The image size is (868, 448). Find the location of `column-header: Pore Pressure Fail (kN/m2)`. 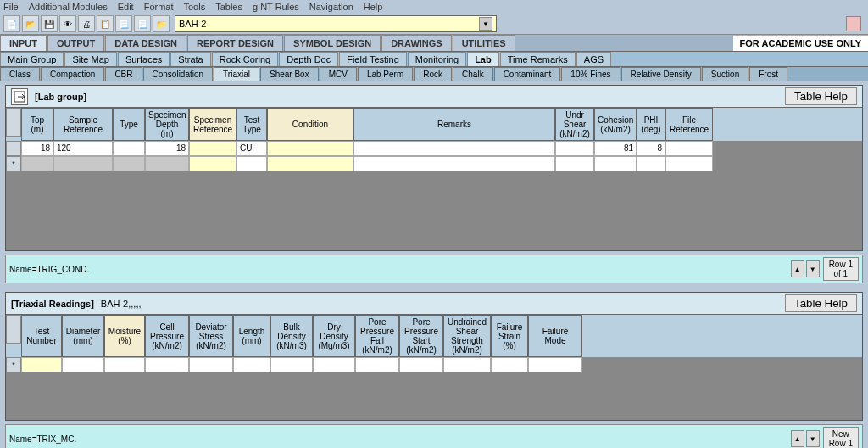

column-header: Pore Pressure Fail (kN/m2) is located at coordinates (377, 336).